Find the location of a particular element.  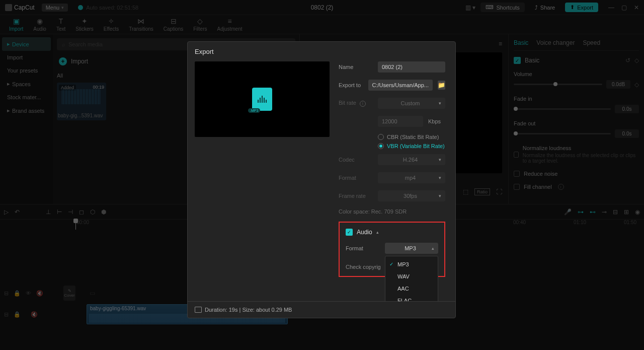

framerate-select: 30fps▾ is located at coordinates (412, 196).